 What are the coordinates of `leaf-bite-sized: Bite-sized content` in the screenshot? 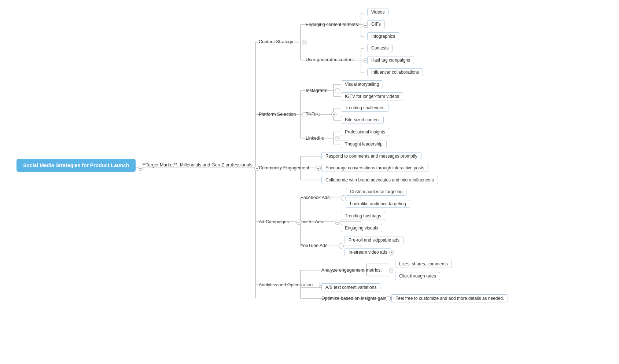 It's located at (362, 120).